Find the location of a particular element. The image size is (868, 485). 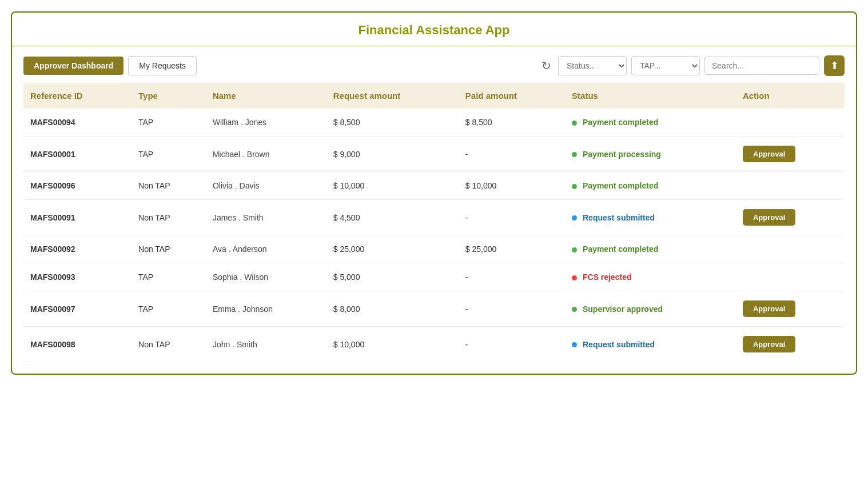

status-filter: Status... is located at coordinates (592, 66).